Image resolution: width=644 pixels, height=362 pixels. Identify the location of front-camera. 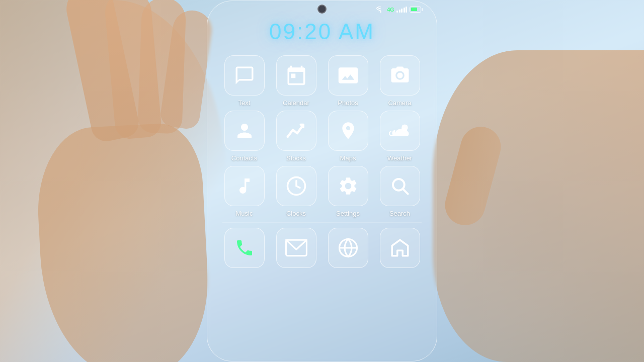
(322, 9).